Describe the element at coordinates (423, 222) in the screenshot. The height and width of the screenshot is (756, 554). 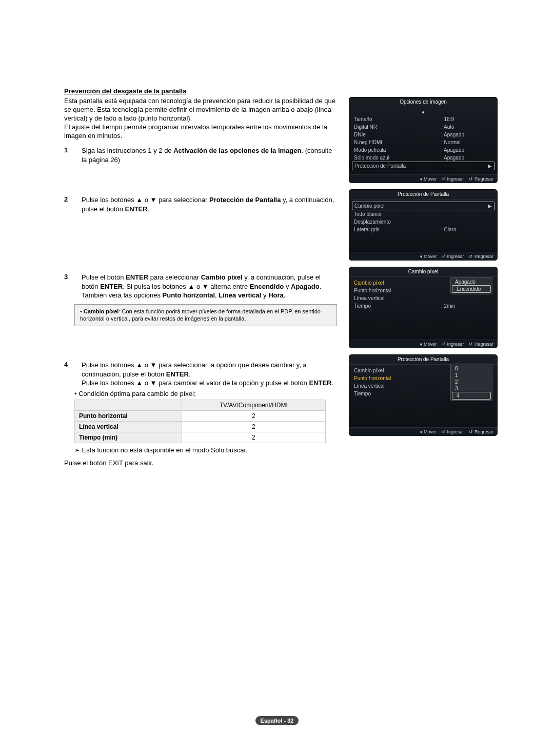
I see `osd-menu-item: Desplazamiento` at that location.